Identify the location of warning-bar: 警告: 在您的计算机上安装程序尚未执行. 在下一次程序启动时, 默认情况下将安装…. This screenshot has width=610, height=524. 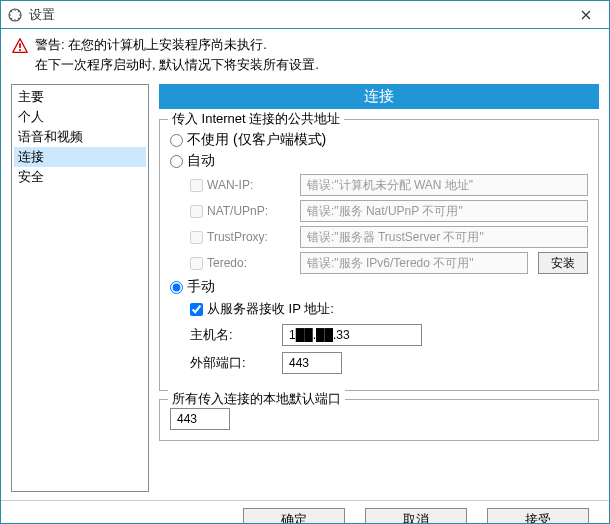
(305, 54).